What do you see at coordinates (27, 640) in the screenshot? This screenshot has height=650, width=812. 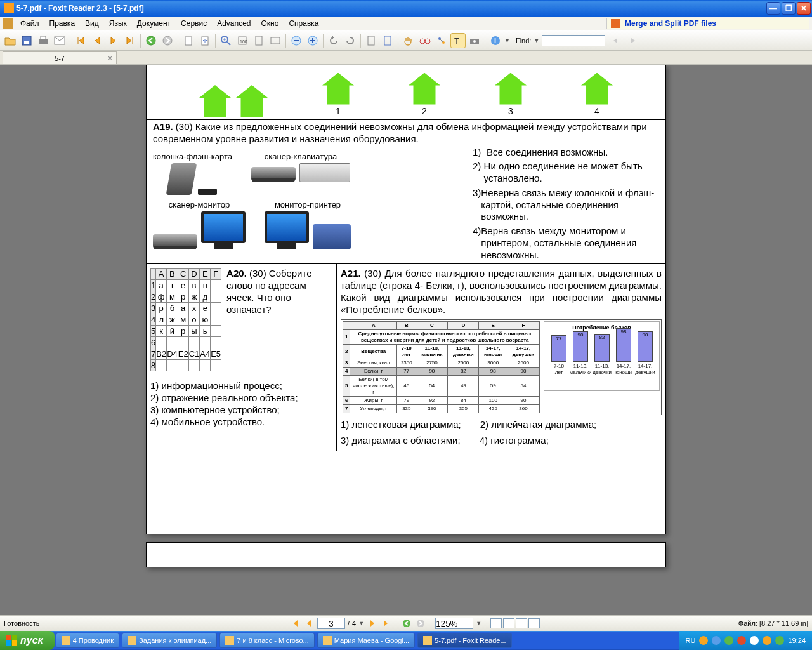 I see `start-button: пуск` at bounding box center [27, 640].